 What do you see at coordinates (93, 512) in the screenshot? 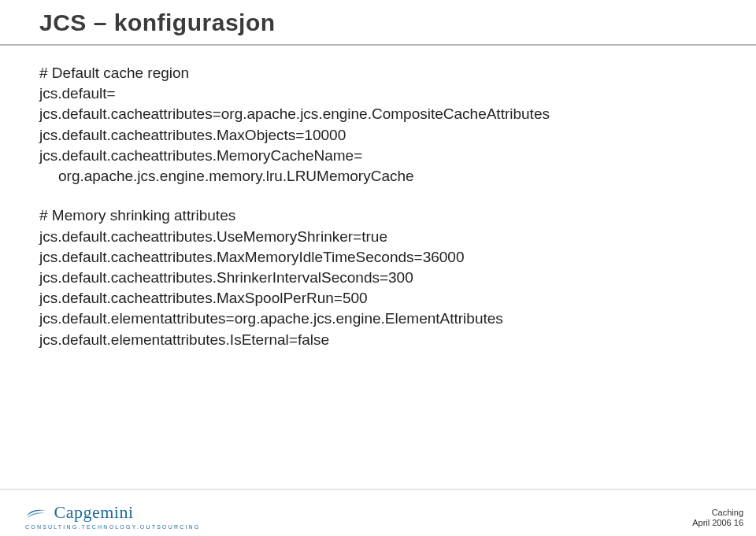
I see `logo-name: Capgemini` at bounding box center [93, 512].